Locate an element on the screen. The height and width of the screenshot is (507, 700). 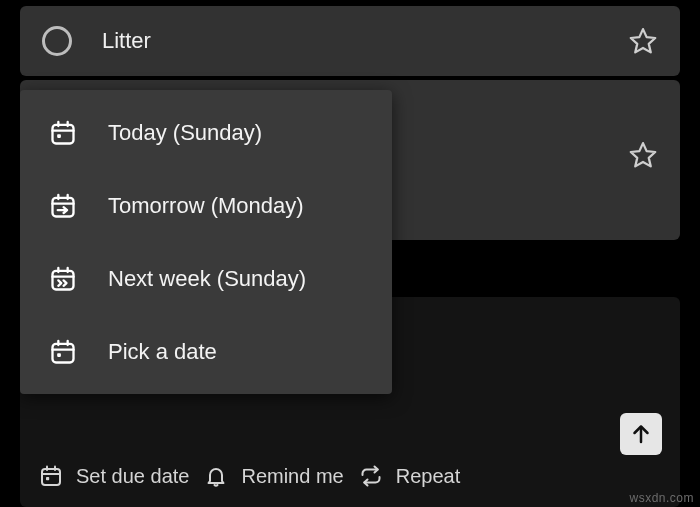
menu-item-today: Today (Sunday) is located at coordinates (206, 132).